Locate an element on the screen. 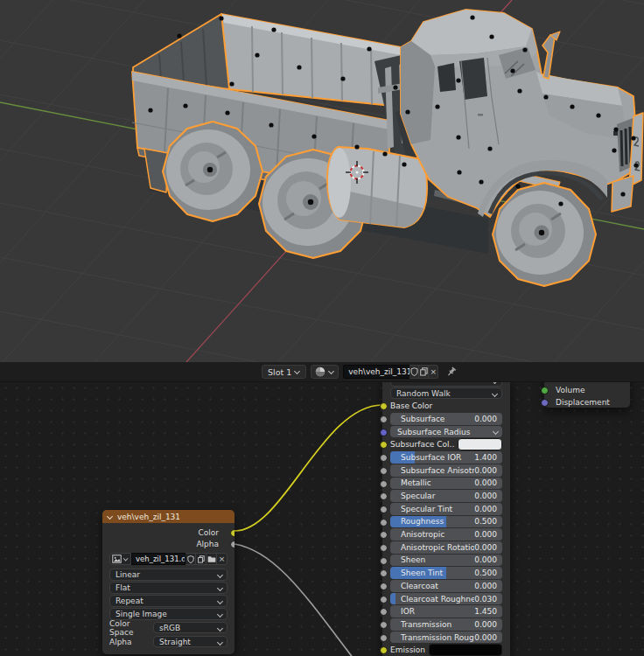  sheen-socket is located at coordinates (383, 562).